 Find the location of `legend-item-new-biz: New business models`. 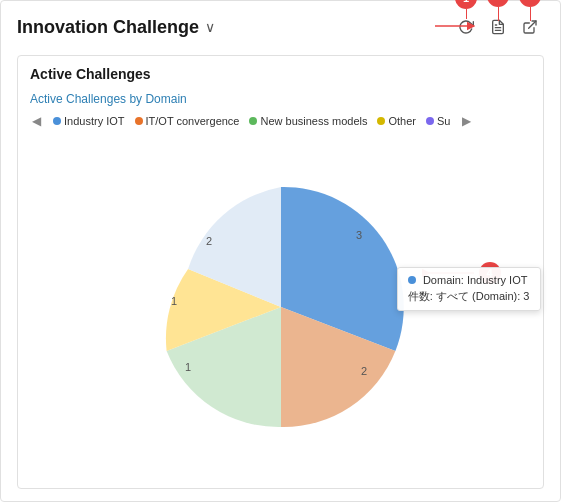

legend-item-new-biz: New business models is located at coordinates (308, 121).